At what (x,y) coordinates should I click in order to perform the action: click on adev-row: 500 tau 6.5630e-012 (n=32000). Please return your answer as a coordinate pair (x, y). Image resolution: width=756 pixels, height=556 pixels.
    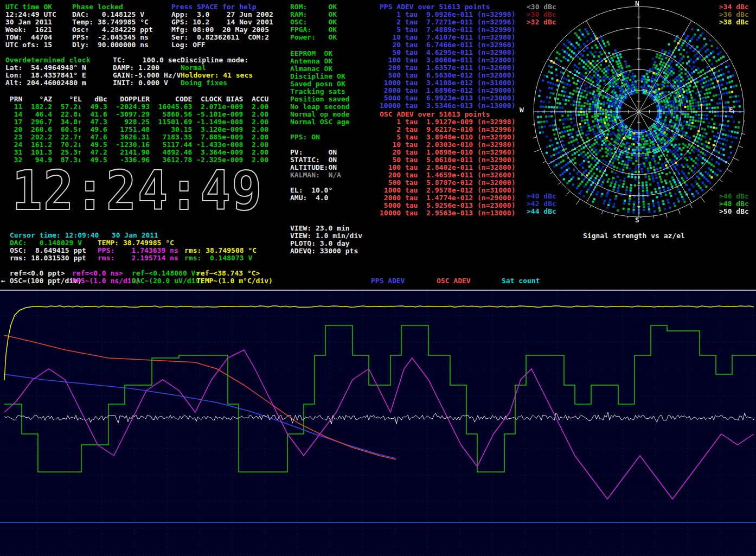
    Looking at the image, I should click on (447, 75).